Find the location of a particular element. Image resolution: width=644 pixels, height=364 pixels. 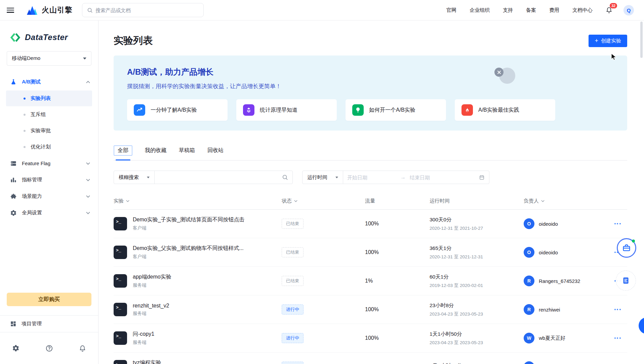

owner-name: wb夏天正好 is located at coordinates (552, 338).